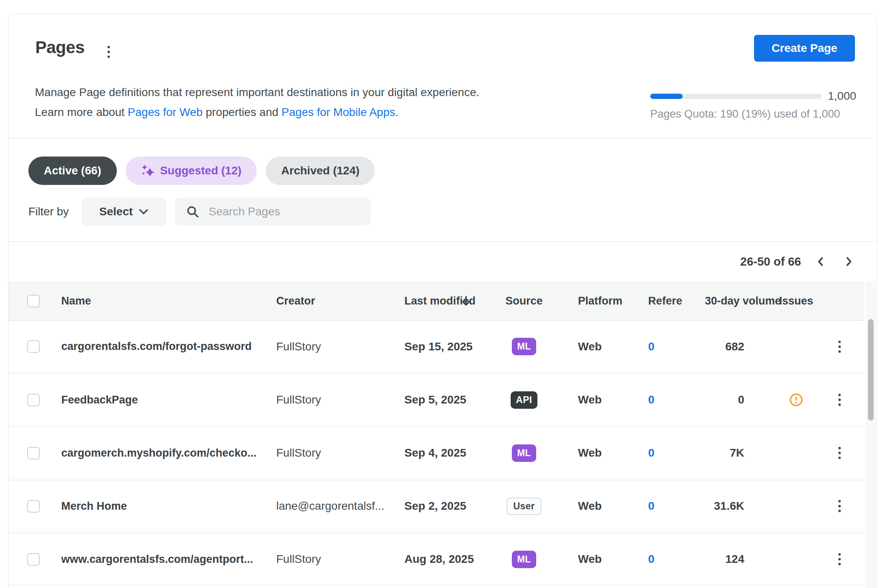 This screenshot has height=588, width=885. What do you see at coordinates (73, 171) in the screenshot?
I see `tab-active: Active (66)` at bounding box center [73, 171].